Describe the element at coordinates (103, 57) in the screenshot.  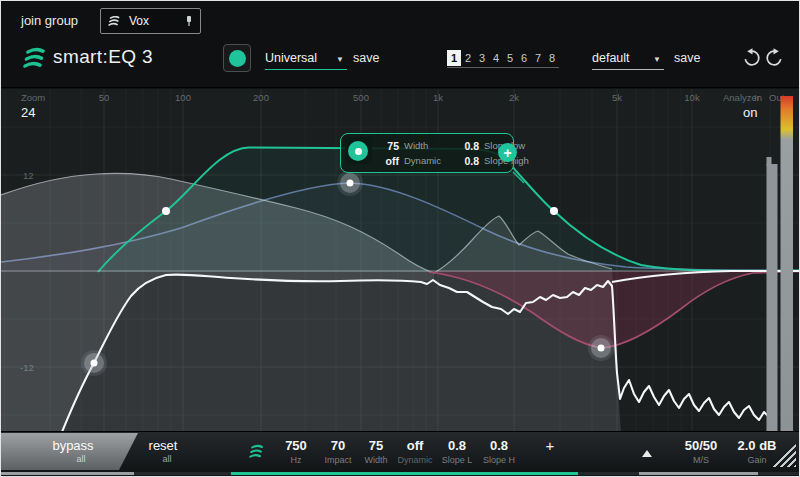
I see `app-title: smart:EQ 3` at that location.